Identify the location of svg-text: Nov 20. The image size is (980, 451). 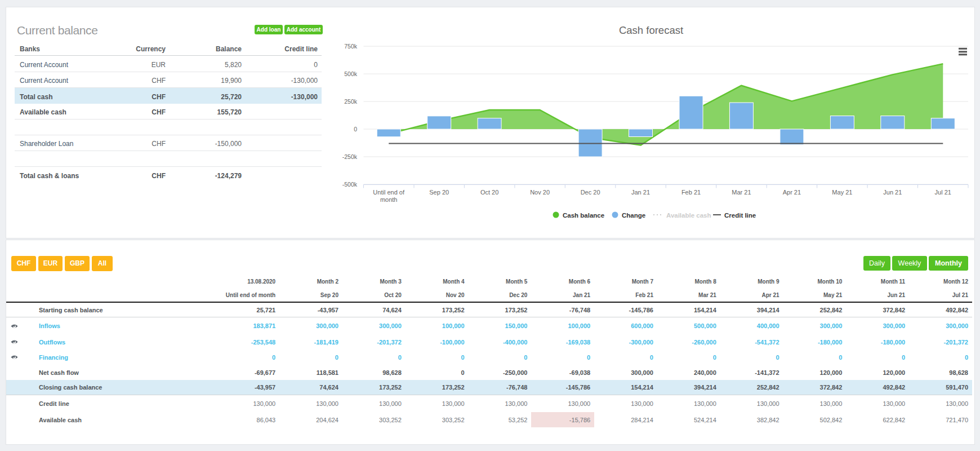
(540, 192).